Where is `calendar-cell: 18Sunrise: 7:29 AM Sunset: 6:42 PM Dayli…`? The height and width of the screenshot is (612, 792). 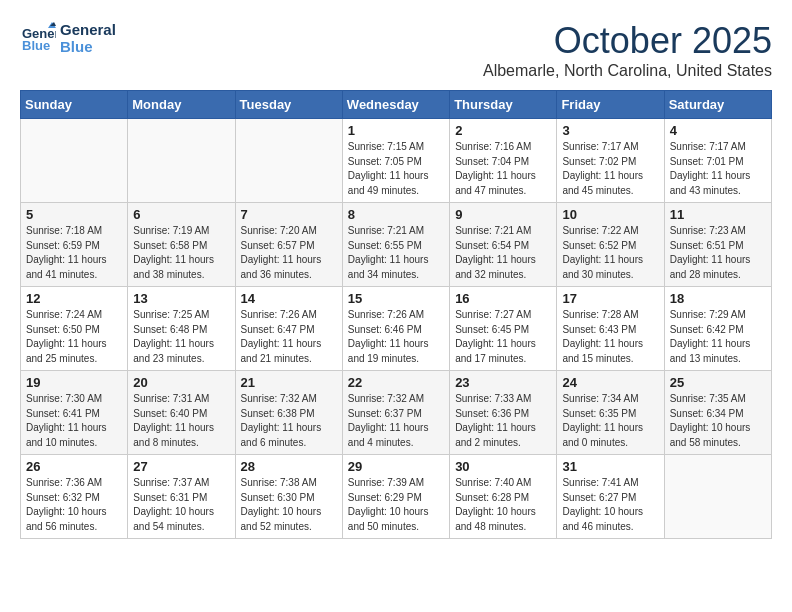 calendar-cell: 18Sunrise: 7:29 AM Sunset: 6:42 PM Dayli… is located at coordinates (718, 329).